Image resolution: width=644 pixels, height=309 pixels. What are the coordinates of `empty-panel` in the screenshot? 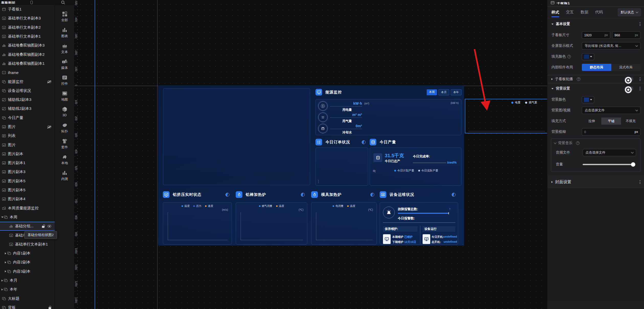 It's located at (237, 137).